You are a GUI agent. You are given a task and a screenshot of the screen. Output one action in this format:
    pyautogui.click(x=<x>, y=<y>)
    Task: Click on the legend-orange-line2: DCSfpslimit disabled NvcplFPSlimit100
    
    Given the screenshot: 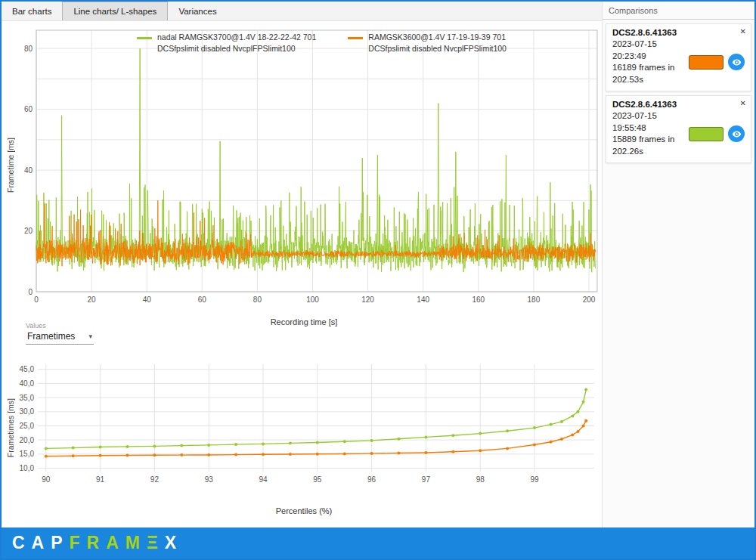 What is the action you would take?
    pyautogui.click(x=437, y=48)
    